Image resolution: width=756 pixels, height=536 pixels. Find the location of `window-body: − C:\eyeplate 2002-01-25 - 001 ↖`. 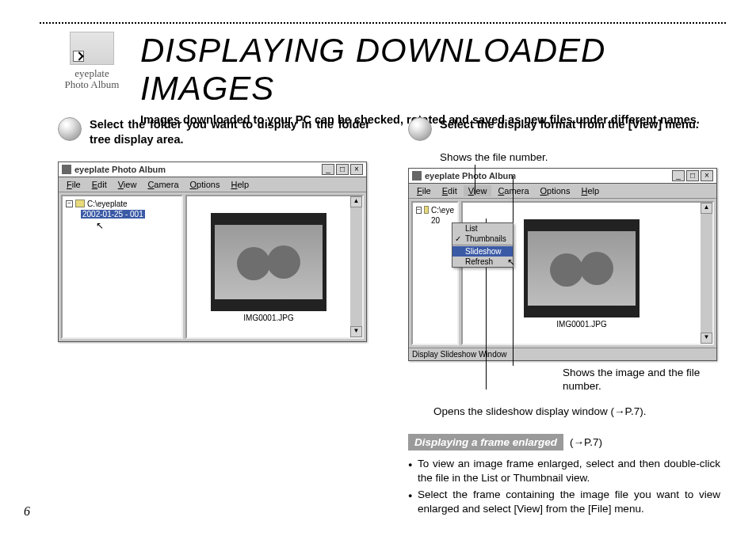

window-body: − C:\eyeplate 2002-01-25 - 001 ↖ is located at coordinates (212, 267).